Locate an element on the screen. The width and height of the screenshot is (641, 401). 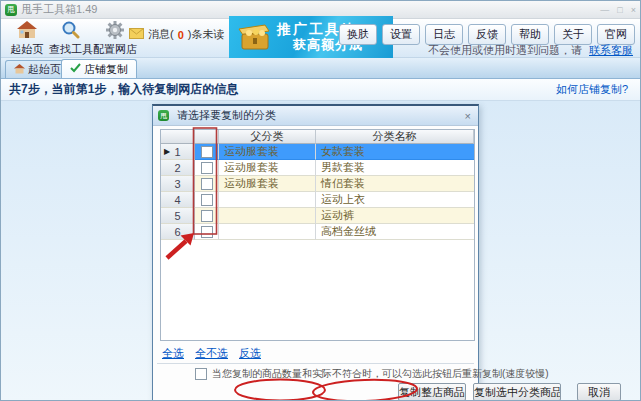
header-rowhead is located at coordinates (178, 137).